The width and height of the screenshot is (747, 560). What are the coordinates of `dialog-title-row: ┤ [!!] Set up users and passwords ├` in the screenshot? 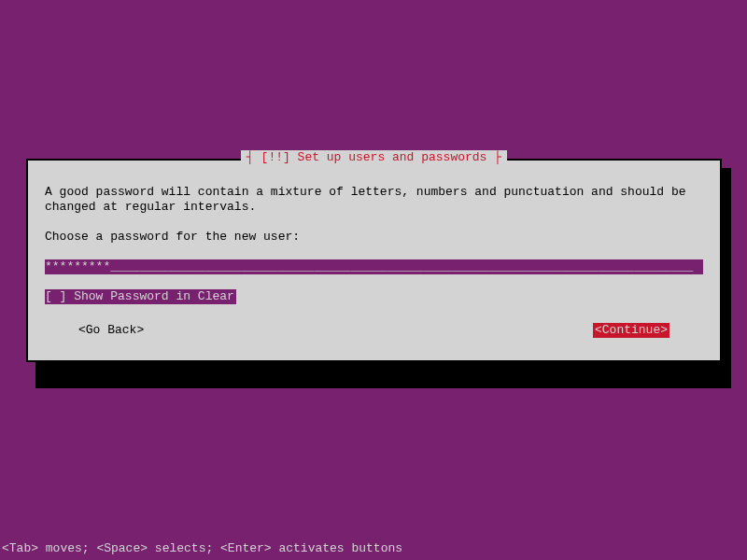 It's located at (374, 158).